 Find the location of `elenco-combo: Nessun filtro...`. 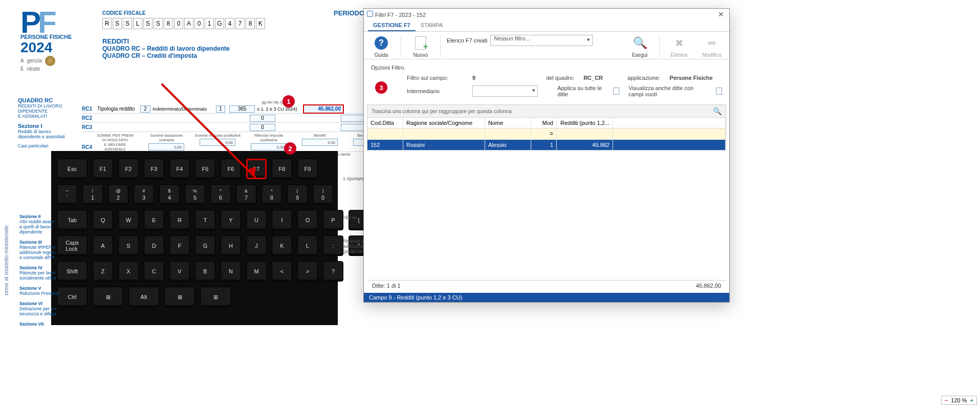

elenco-combo: Nessun filtro... is located at coordinates (541, 40).